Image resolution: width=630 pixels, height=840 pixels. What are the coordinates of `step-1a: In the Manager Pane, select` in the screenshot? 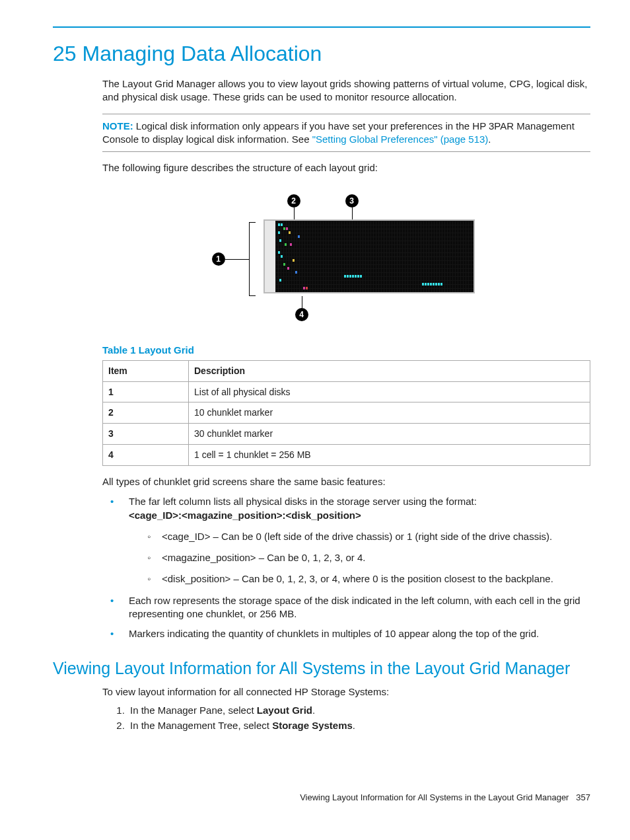 It's located at (193, 710).